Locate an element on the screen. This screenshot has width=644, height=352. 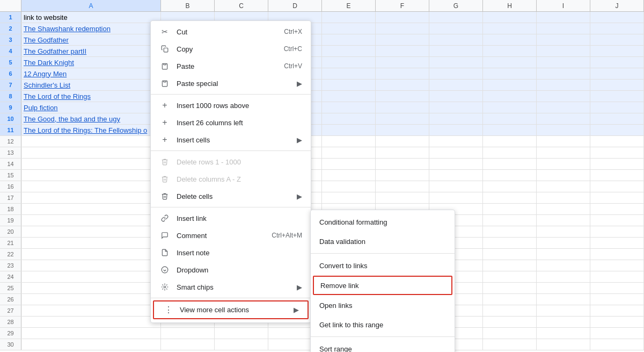
table-row: 1link to website is located at coordinates (322, 17).